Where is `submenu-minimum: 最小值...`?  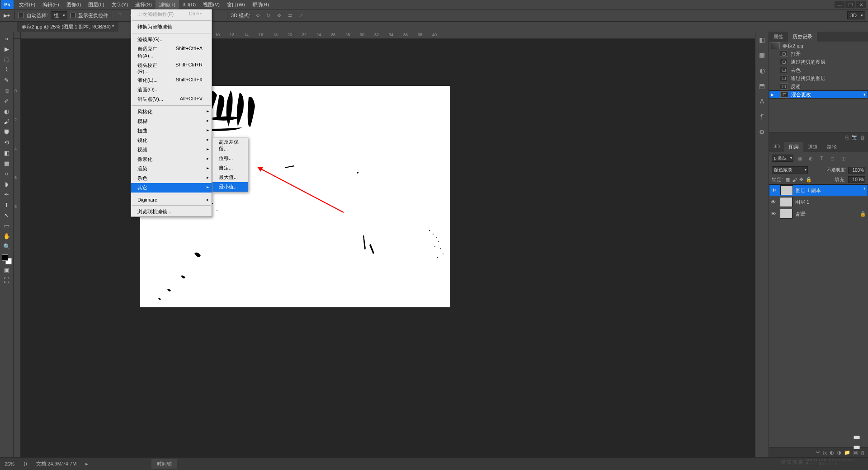 submenu-minimum: 最小值... is located at coordinates (230, 187).